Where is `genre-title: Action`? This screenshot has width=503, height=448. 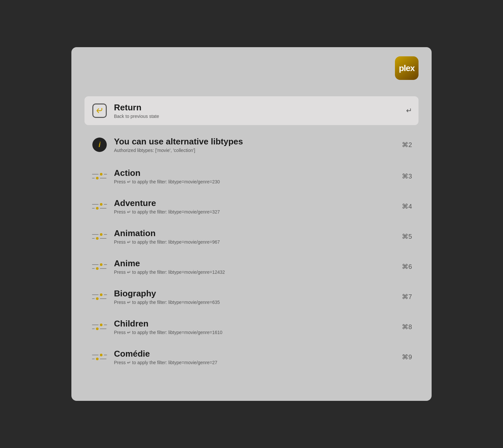
genre-title: Action is located at coordinates (255, 173).